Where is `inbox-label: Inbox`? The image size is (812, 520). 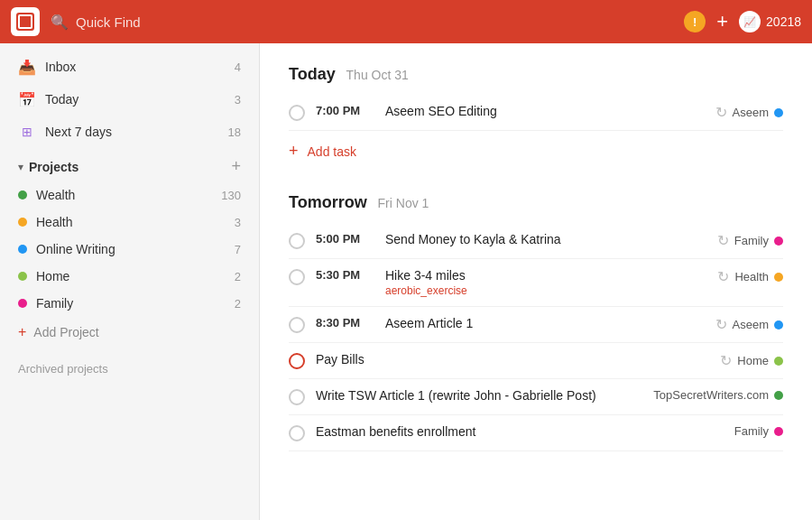 inbox-label: Inbox is located at coordinates (135, 67).